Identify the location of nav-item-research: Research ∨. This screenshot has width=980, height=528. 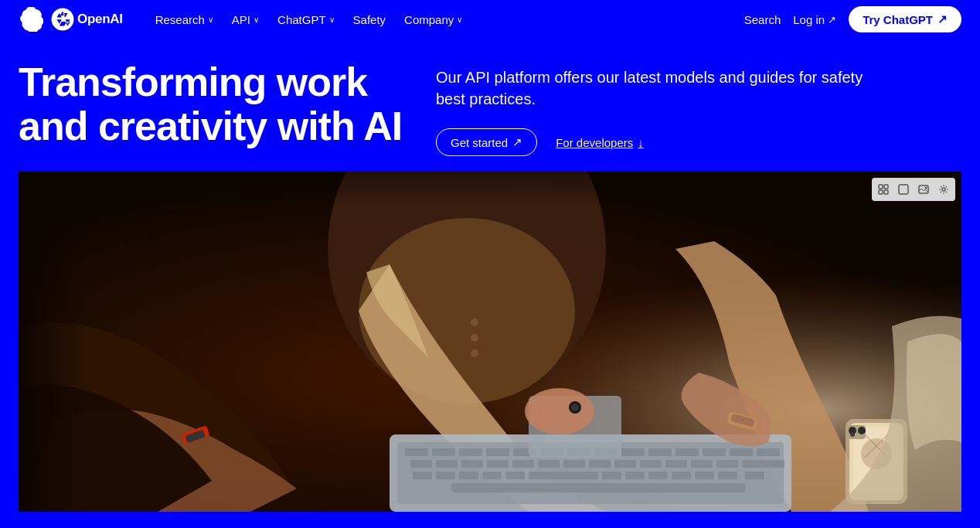
(184, 20).